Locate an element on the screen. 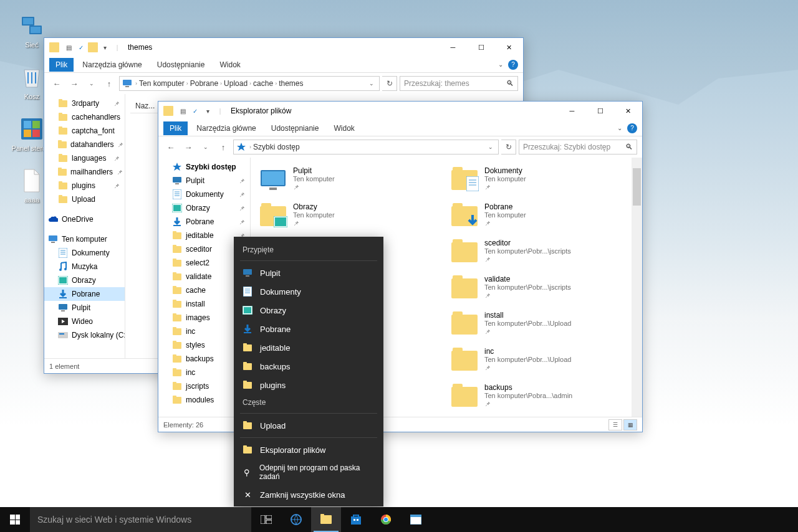 The height and width of the screenshot is (532, 798). quickaccess-item: PobraneTen komputer📌︎ is located at coordinates (542, 216).